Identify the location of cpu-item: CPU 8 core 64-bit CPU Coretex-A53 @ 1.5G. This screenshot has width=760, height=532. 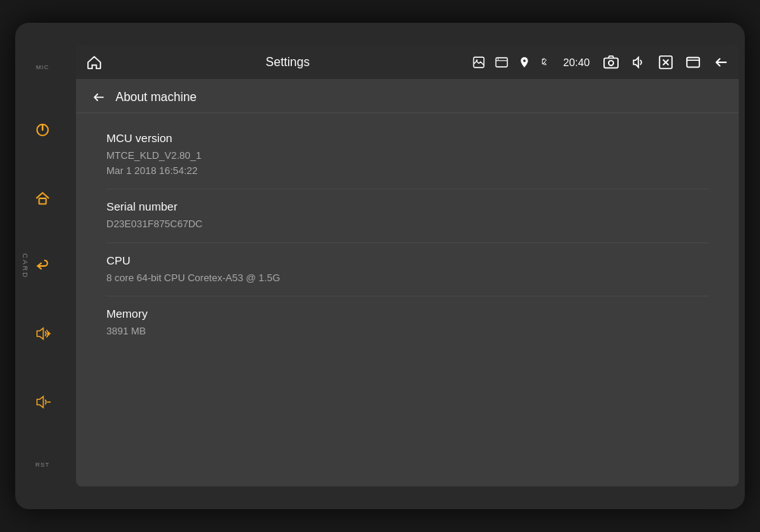
(407, 271).